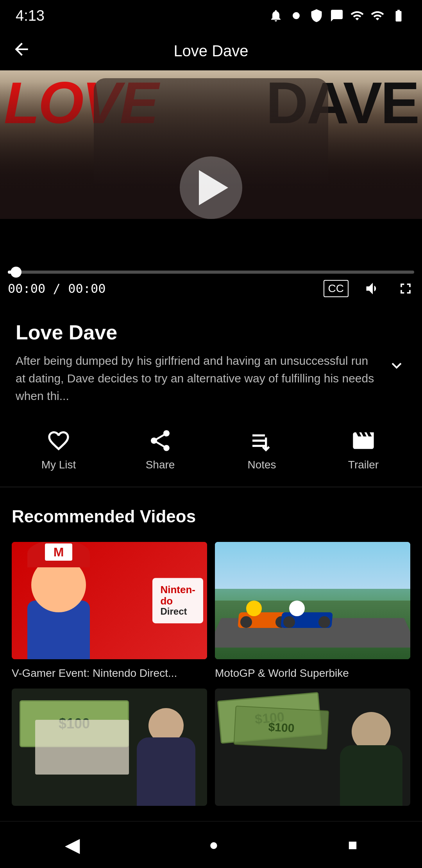  Describe the element at coordinates (313, 673) in the screenshot. I see `motogp-card-title: MotoGP & World Superbike` at that location.